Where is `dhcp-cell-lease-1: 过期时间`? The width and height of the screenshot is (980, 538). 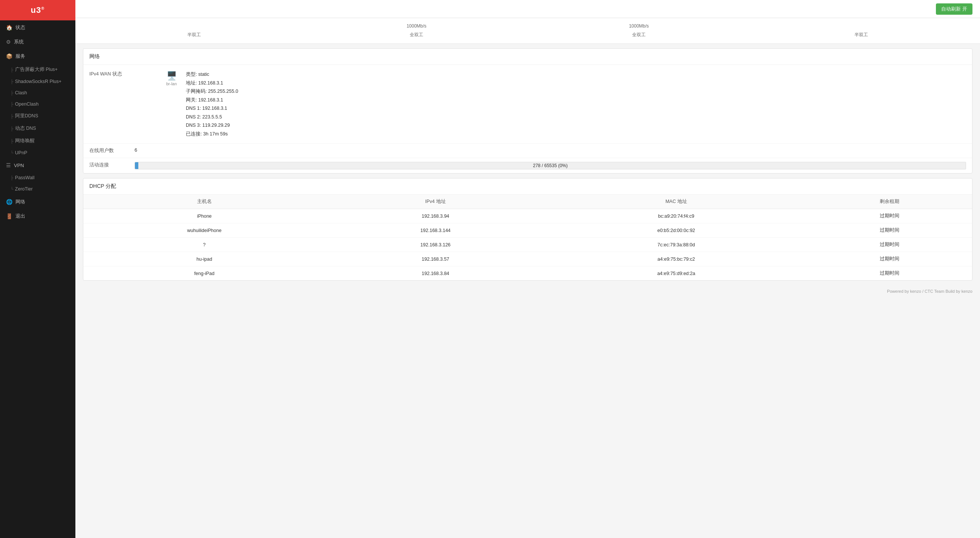 dhcp-cell-lease-1: 过期时间 is located at coordinates (889, 231).